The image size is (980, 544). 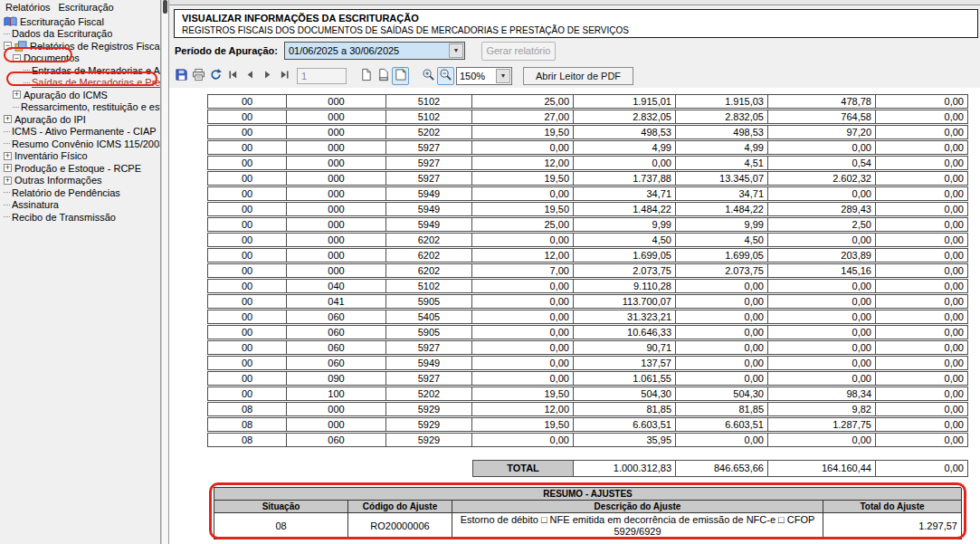 What do you see at coordinates (80, 71) in the screenshot?
I see `sidebar-item-entradas-de-mercadorias-e-aquisicao: Entradas de Mercadorias e Aquisição` at bounding box center [80, 71].